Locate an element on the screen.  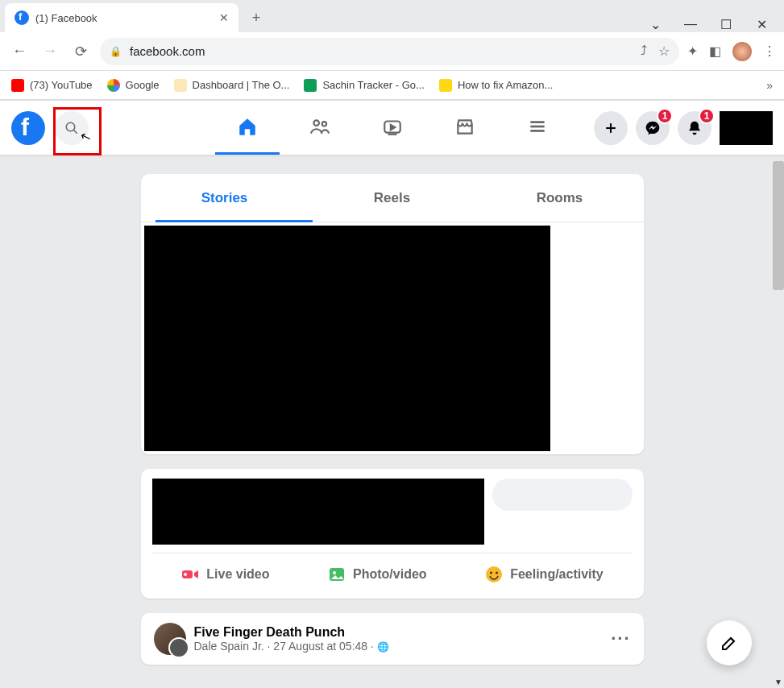
tab-stories: Stories is located at coordinates (225, 198).